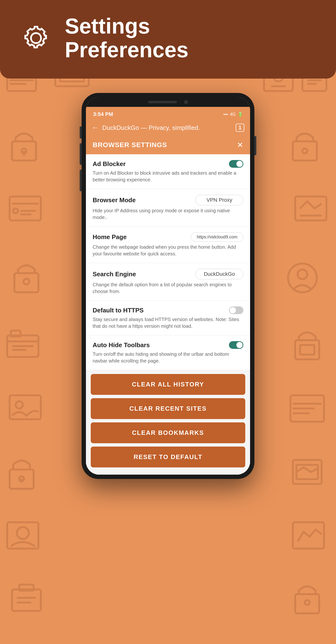 The width and height of the screenshot is (336, 644). What do you see at coordinates (168, 358) in the screenshot?
I see `auto-hide-desc: Turn on/off the auto hiding and showing …` at bounding box center [168, 358].